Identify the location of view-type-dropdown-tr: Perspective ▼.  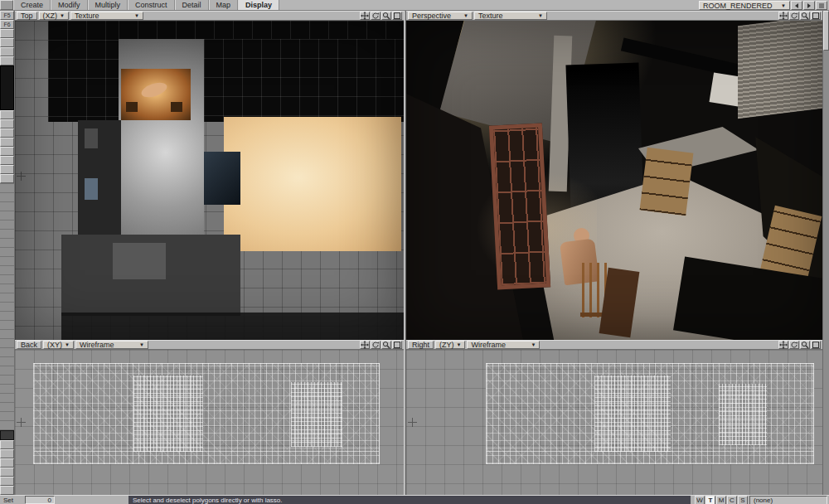
(440, 16).